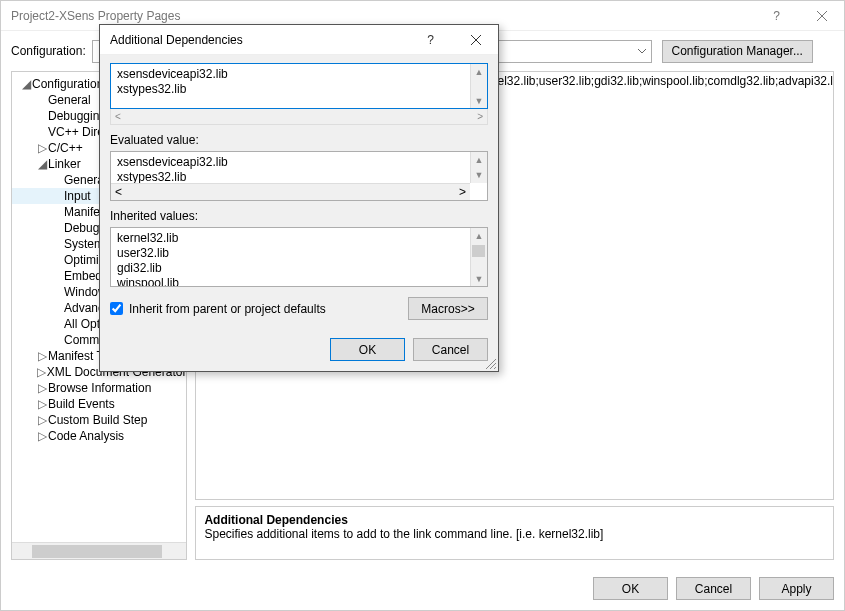 This screenshot has width=845, height=611. Describe the element at coordinates (714, 588) in the screenshot. I see `cancel-button: Cancel` at that location.